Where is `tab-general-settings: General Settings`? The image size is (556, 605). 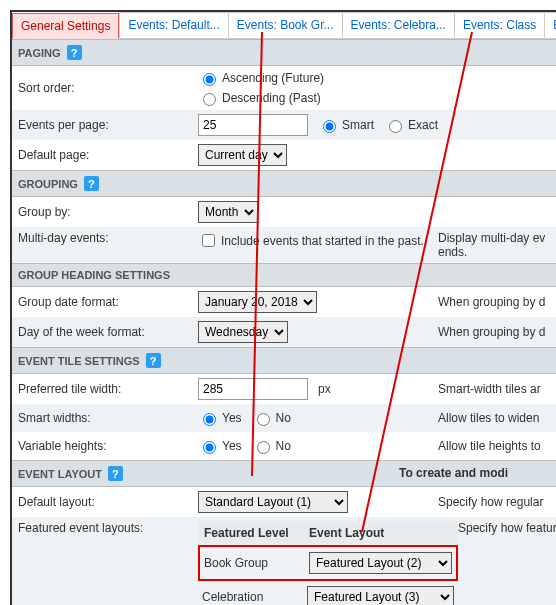 tab-general-settings: General Settings is located at coordinates (66, 26).